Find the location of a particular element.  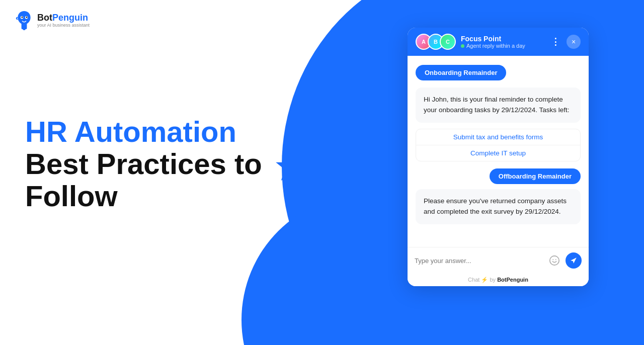

hero-title-black: Best Practices toFollow is located at coordinates (144, 180).